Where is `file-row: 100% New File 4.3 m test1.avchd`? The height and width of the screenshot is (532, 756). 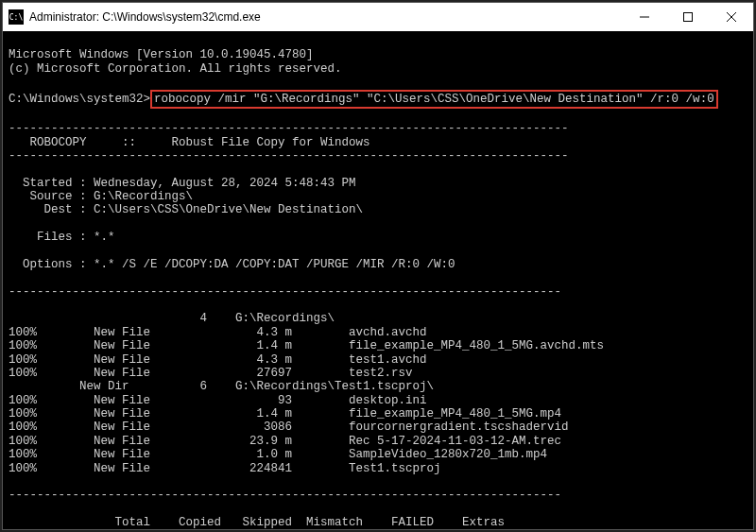 file-row: 100% New File 4.3 m test1.avchd is located at coordinates (217, 360).